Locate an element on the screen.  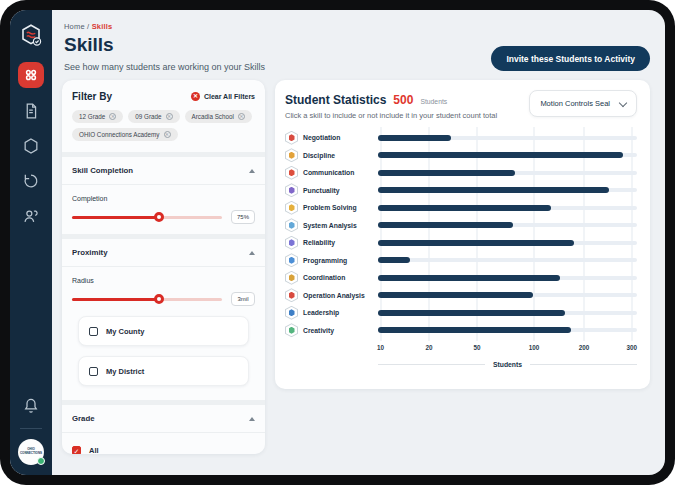
filter-chip: 09 Grade✕ is located at coordinates (154, 116).